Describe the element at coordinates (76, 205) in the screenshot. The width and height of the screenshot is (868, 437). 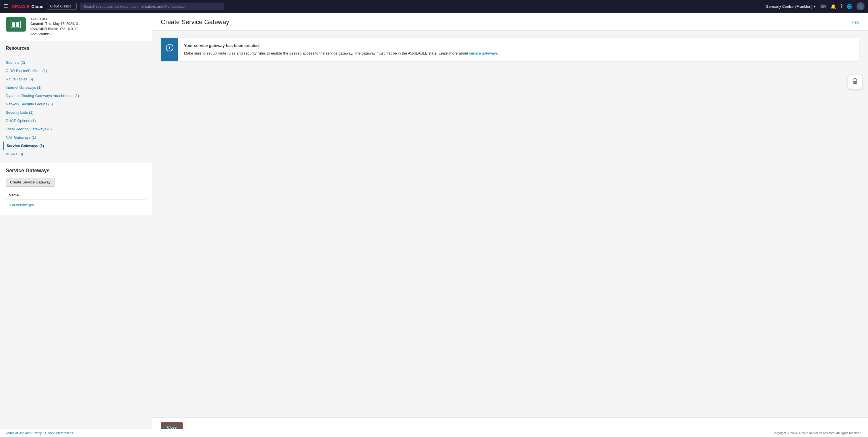
I see `table-row: hub-service-gw` at that location.